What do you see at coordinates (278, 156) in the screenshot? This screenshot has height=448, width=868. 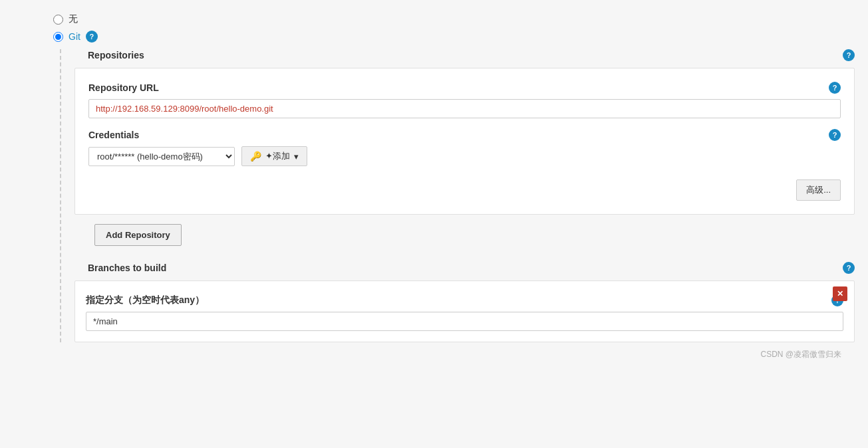 I see `add-btn-label: ✦添加` at bounding box center [278, 156].